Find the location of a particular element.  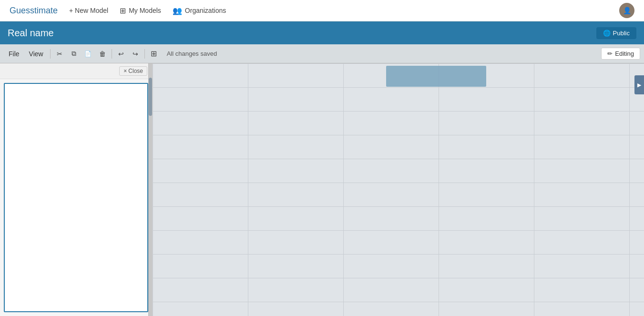

toolbar: File View ✂ ⧉ 📄 🗑 ↩ ↪ ⊞ All changes save… is located at coordinates (322, 54).